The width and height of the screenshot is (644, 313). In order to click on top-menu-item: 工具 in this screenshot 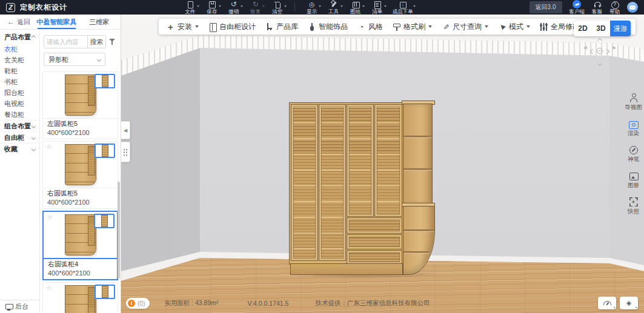, I will do `click(334, 7)`.